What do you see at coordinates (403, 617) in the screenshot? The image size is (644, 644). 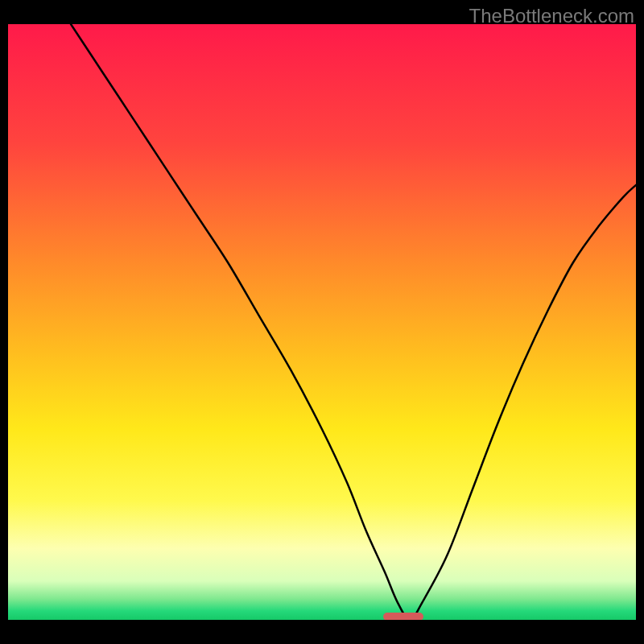 I see `optimal-marker` at bounding box center [403, 617].